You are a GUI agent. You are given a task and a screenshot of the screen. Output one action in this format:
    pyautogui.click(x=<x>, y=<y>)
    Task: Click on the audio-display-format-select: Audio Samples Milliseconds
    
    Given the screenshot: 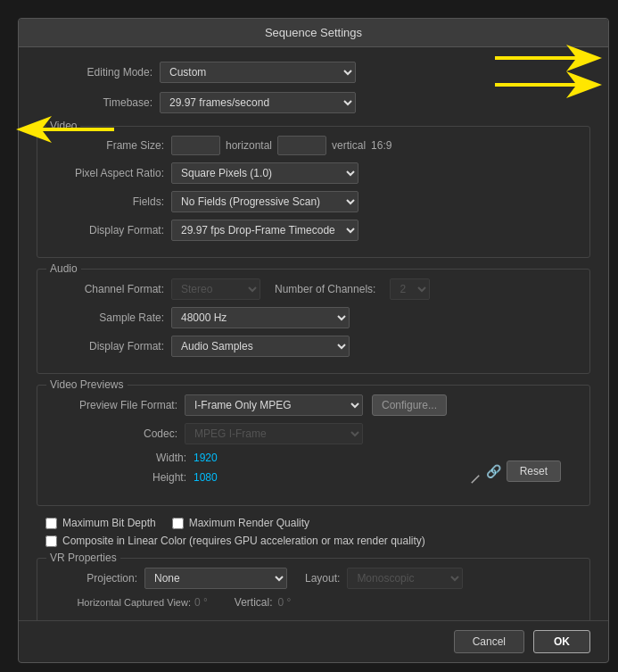 What is the action you would take?
    pyautogui.click(x=260, y=346)
    